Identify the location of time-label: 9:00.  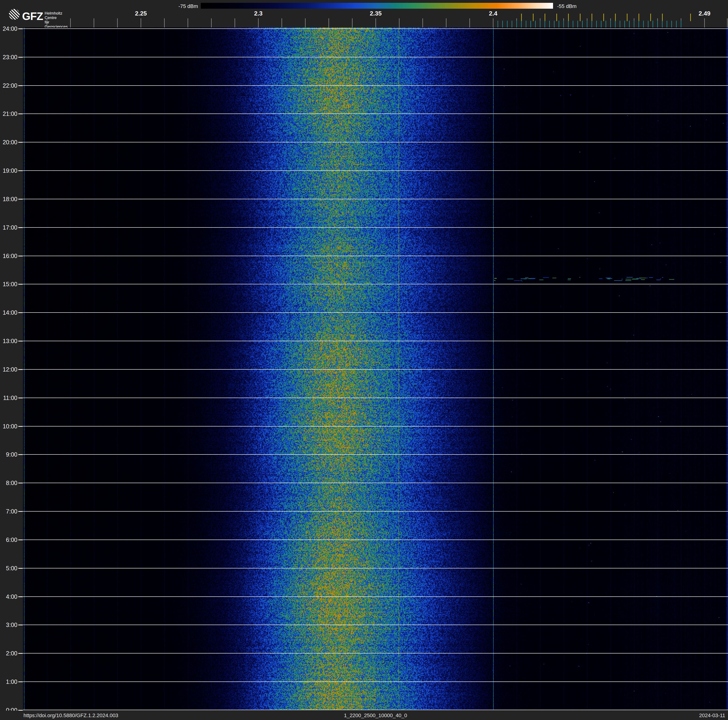
(9, 455).